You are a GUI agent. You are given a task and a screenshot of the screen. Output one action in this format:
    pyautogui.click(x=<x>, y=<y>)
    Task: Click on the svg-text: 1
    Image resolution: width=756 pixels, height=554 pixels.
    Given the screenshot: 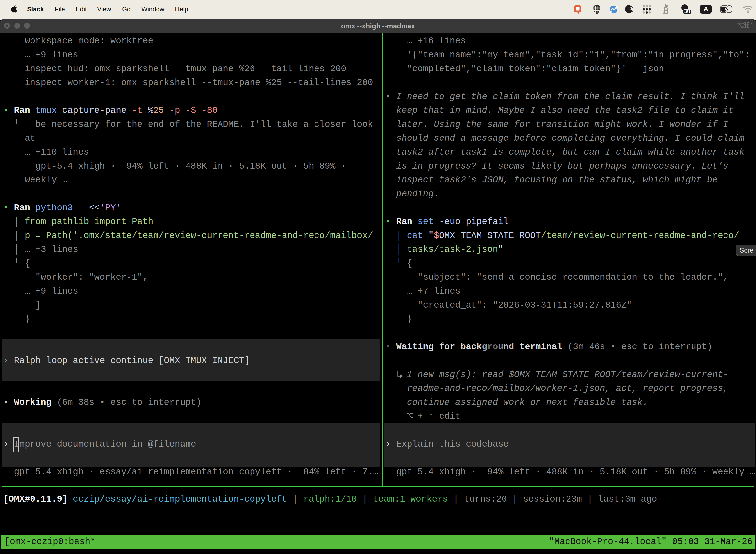 What is the action you would take?
    pyautogui.click(x=752, y=25)
    